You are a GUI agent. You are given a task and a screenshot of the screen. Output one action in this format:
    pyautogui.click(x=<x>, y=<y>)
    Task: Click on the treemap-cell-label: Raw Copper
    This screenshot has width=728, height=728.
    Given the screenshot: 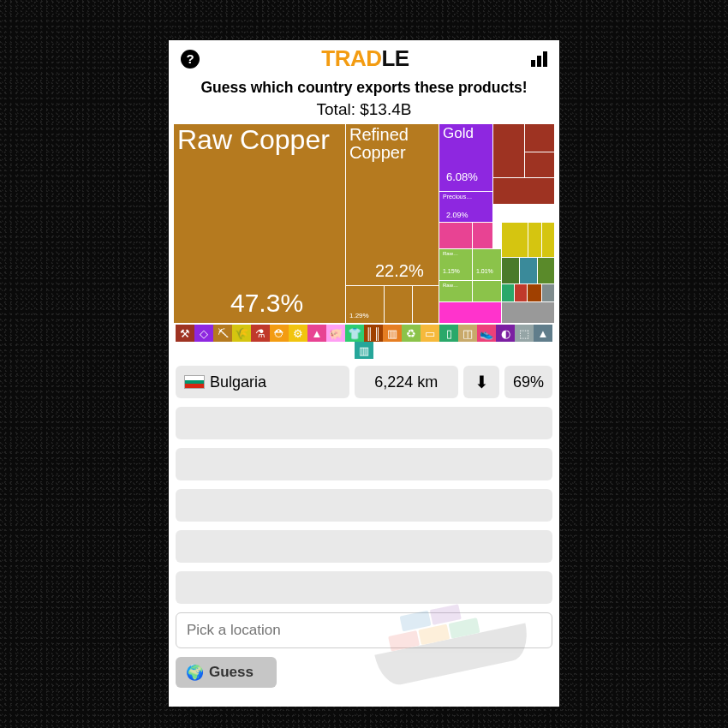 What is the action you would take?
    pyautogui.click(x=260, y=140)
    